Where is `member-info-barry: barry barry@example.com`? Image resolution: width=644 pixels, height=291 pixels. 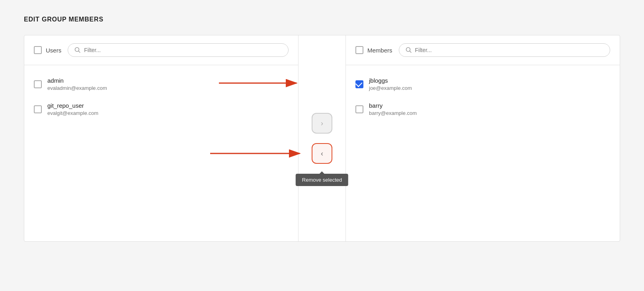 member-info-barry: barry barry@example.com is located at coordinates (393, 109).